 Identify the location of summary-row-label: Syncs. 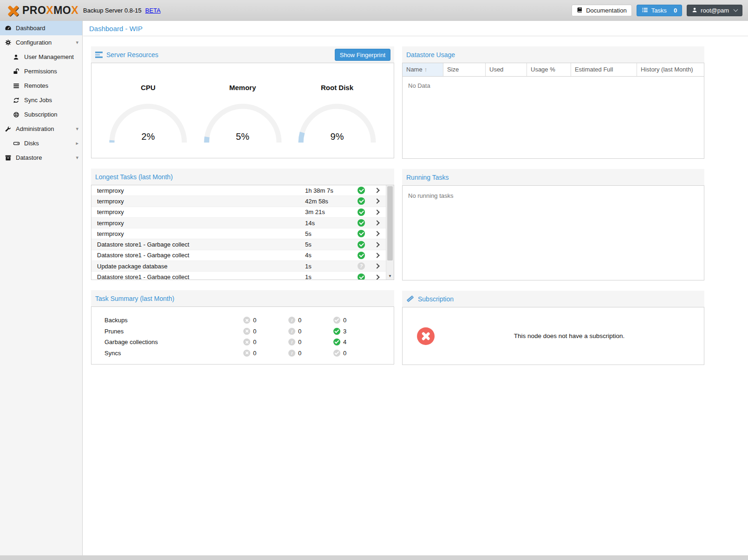
(174, 353).